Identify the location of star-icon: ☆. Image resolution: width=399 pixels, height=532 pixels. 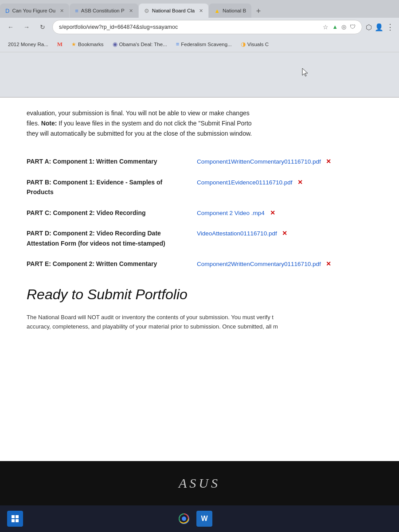
(325, 27).